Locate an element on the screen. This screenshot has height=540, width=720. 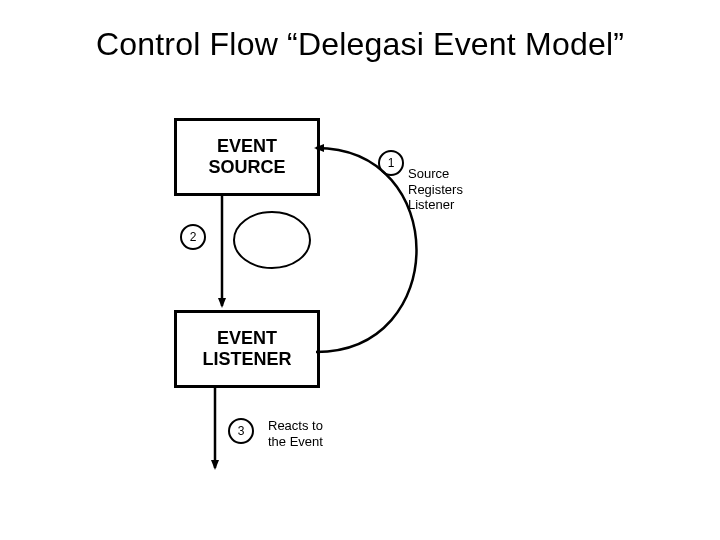
step-2-label: Fires an Event Object is located at coordinates (272, 244).